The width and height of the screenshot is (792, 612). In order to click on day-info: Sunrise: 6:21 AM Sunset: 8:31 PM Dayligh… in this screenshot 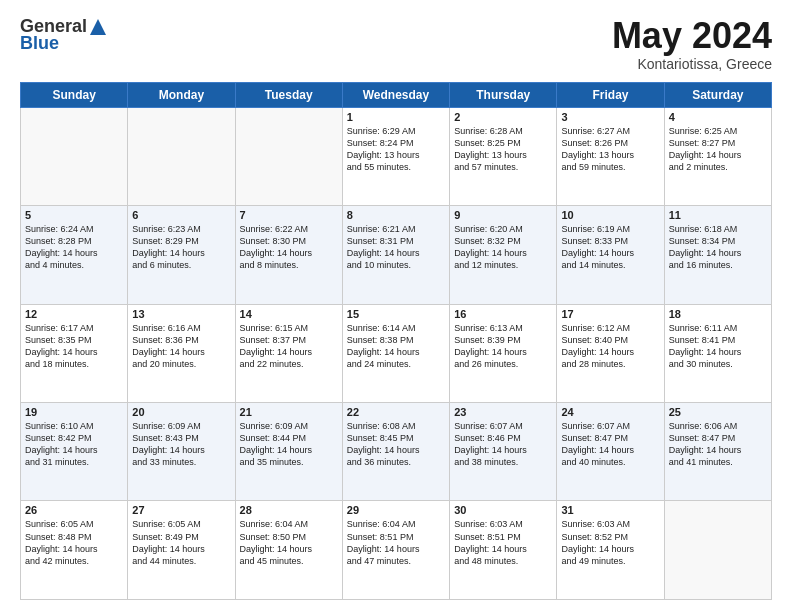, I will do `click(396, 248)`.